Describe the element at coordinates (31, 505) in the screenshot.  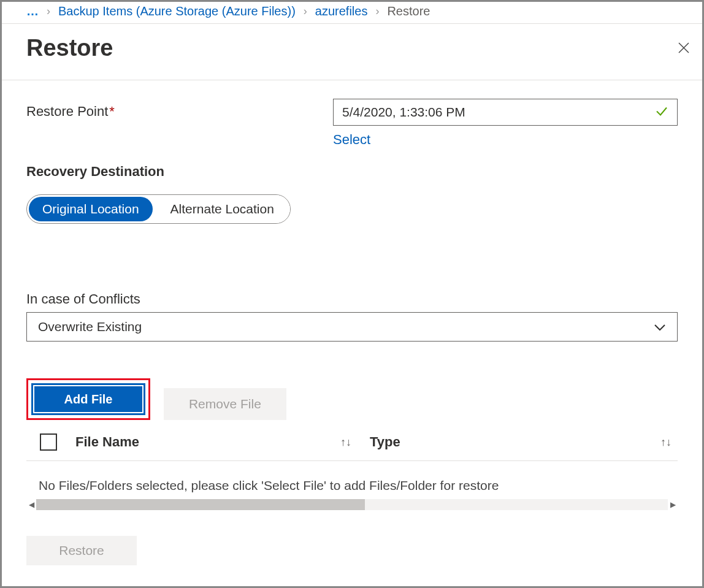
I see `scroll-left-icon: ◀` at that location.